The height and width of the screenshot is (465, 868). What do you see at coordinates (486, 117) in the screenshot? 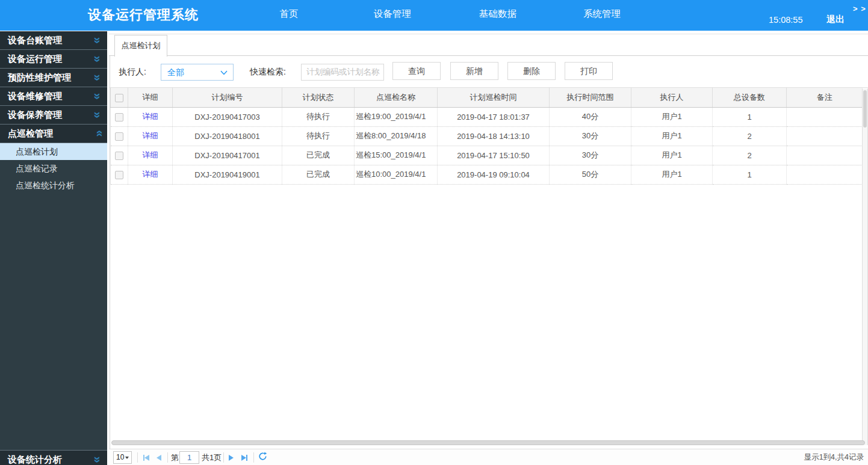
I see `table-row: 详细 DXJ-20190417003 待执行 巡检19:00_2019/4/1 …` at bounding box center [486, 117].